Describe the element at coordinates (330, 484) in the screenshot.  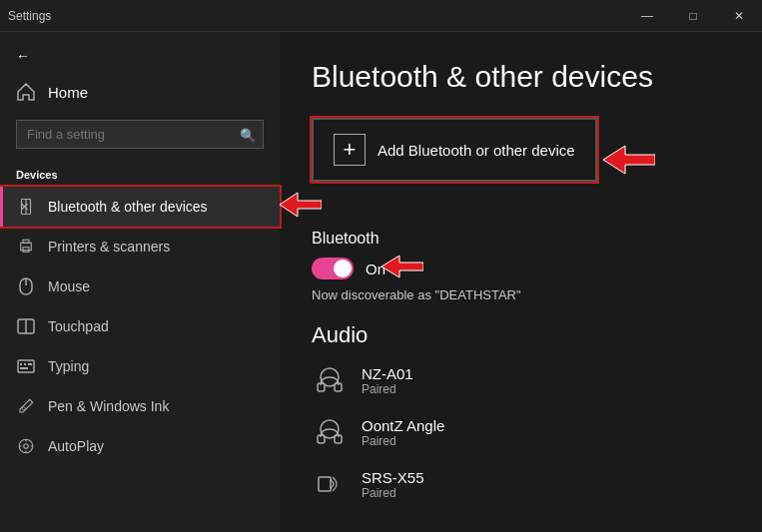
I see `speaker-icon` at that location.